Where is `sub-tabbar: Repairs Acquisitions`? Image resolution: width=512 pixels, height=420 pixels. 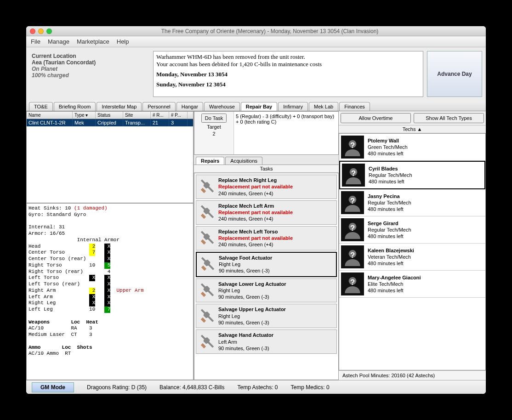
sub-tabbar: Repairs Acquisitions is located at coordinates (267, 160).